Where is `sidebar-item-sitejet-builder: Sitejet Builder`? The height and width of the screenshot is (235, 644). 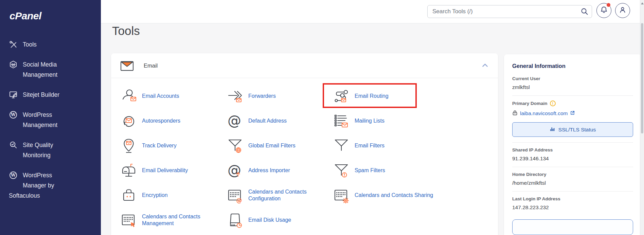 sidebar-item-sitejet-builder: Sitejet Builder is located at coordinates (50, 95).